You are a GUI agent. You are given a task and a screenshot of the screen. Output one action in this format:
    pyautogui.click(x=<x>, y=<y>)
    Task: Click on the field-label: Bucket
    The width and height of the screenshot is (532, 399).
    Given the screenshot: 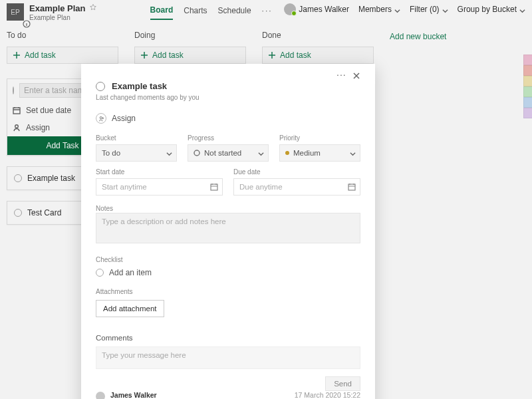 What is the action you would take?
    pyautogui.click(x=136, y=138)
    